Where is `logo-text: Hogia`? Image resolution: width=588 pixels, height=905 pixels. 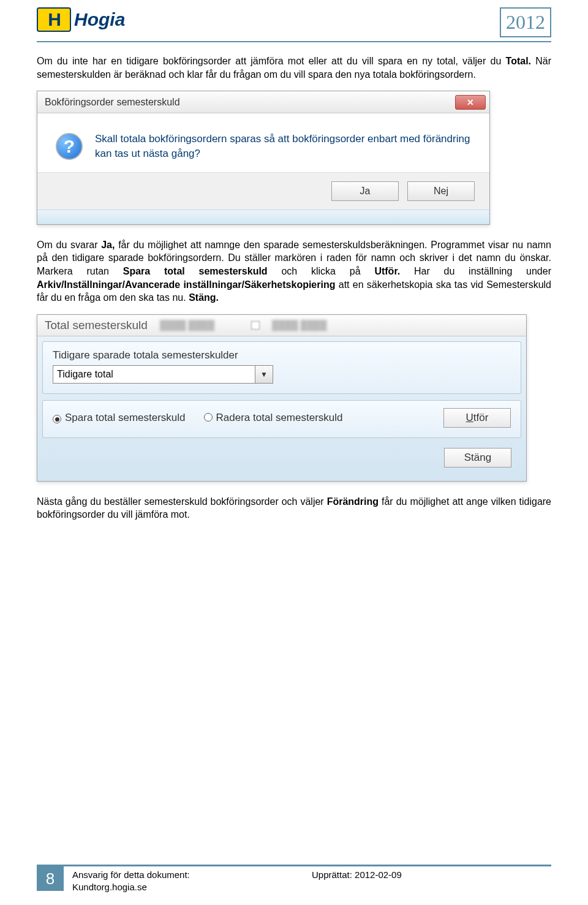 logo-text: Hogia is located at coordinates (99, 20).